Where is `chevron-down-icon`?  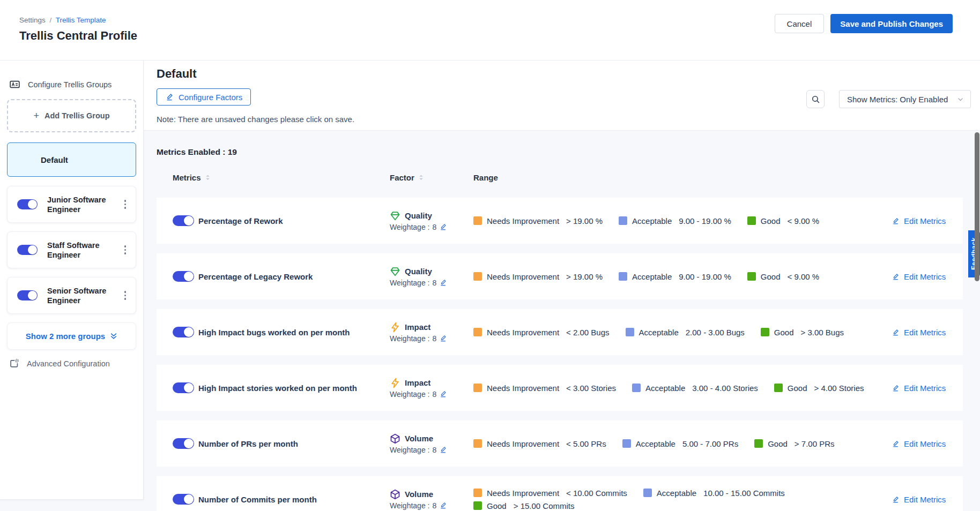
chevron-down-icon is located at coordinates (961, 100).